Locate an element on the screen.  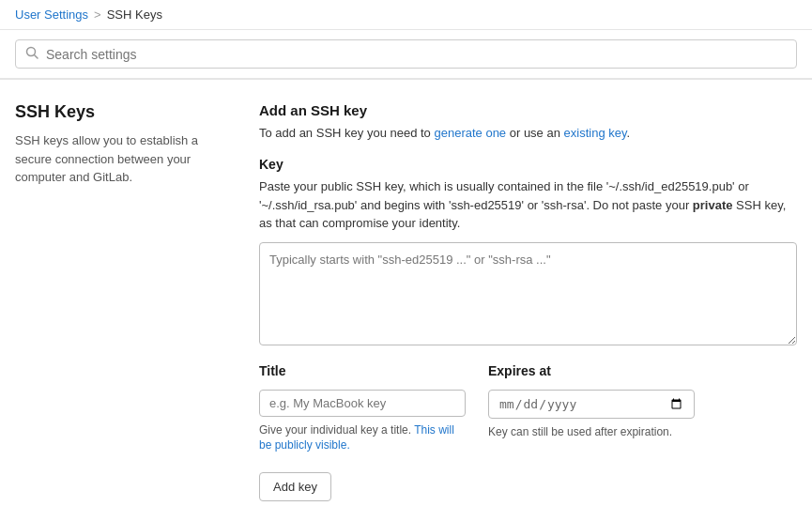
intro-text: To add an SSH key you need to generate o… is located at coordinates (528, 133).